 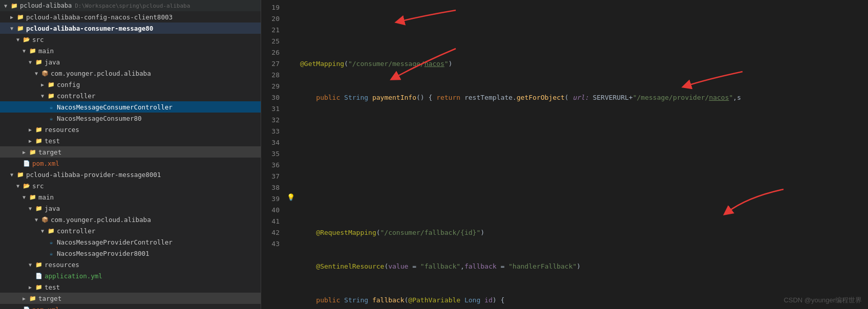 What do you see at coordinates (130, 298) in the screenshot?
I see `sidebar-item-target2: 📁 target` at bounding box center [130, 298].